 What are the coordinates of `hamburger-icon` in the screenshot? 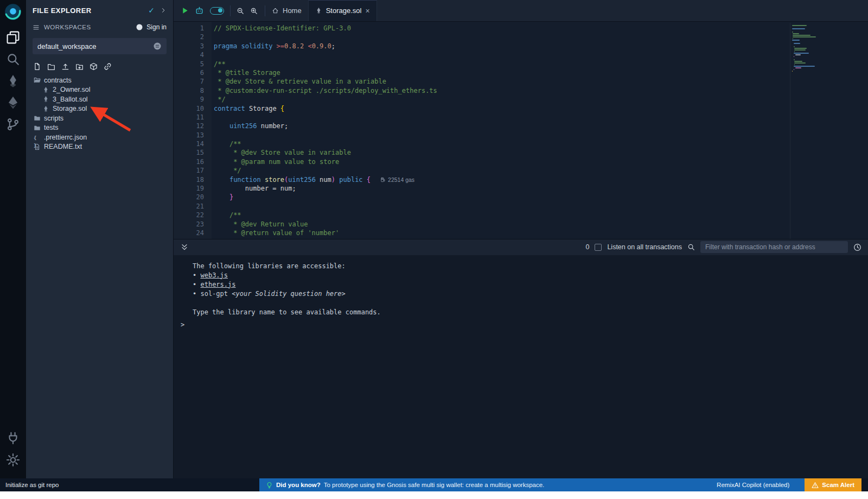 It's located at (36, 27).